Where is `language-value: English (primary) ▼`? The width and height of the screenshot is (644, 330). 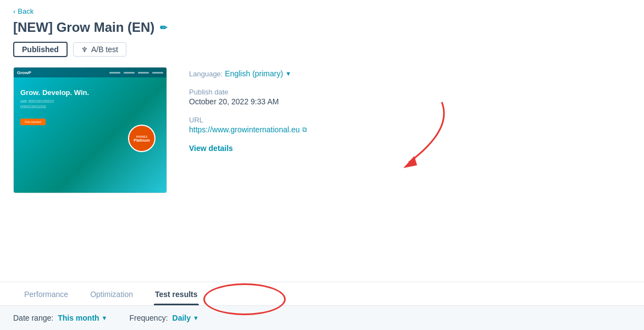
language-value: English (primary) ▼ is located at coordinates (258, 74).